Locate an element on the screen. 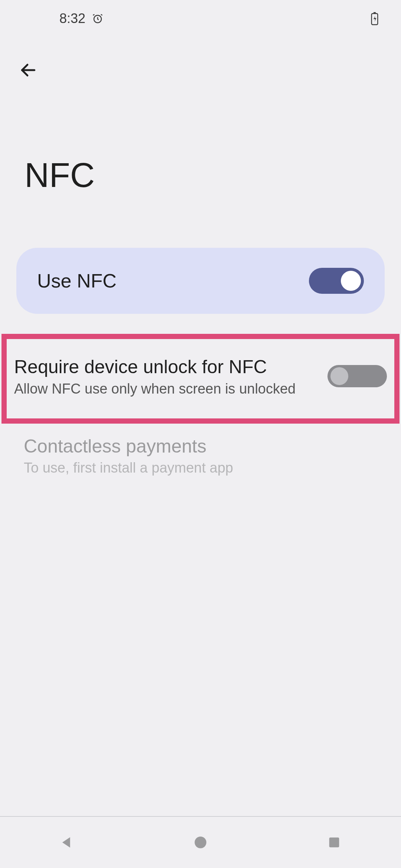 The height and width of the screenshot is (868, 401). nav-recent-button is located at coordinates (334, 842).